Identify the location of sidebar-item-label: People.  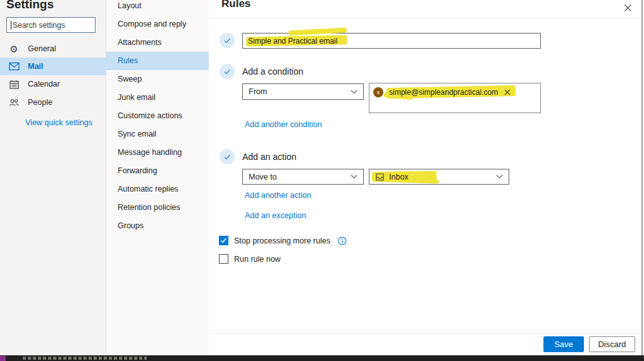
(40, 102).